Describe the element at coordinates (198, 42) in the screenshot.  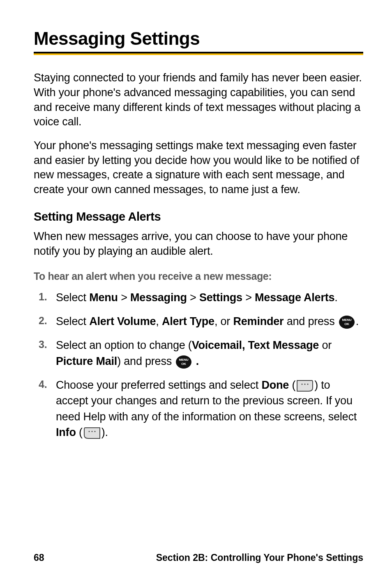
I see `title-block: Messaging Settings` at that location.